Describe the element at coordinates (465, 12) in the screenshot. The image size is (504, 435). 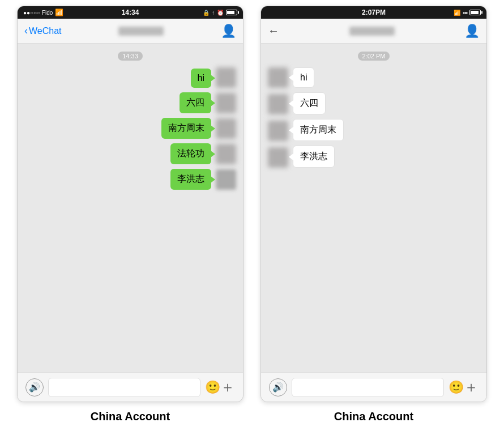
I see `right-signal-icon: ▪▪▪` at that location.